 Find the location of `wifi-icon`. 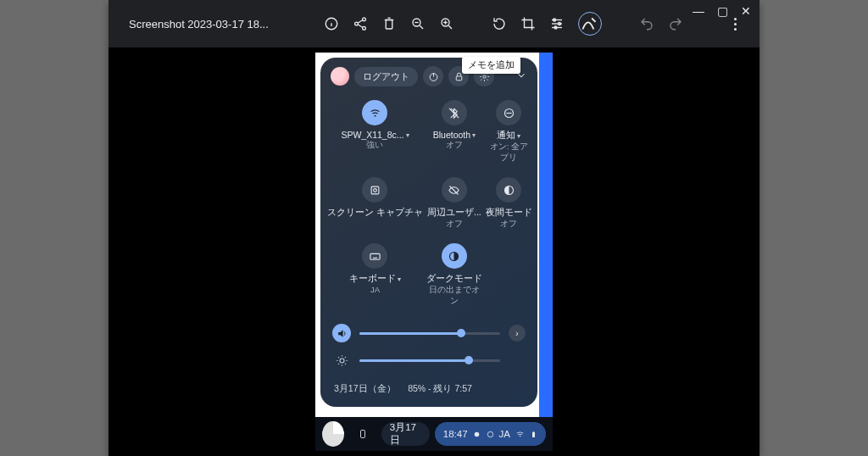

wifi-icon is located at coordinates (375, 113).